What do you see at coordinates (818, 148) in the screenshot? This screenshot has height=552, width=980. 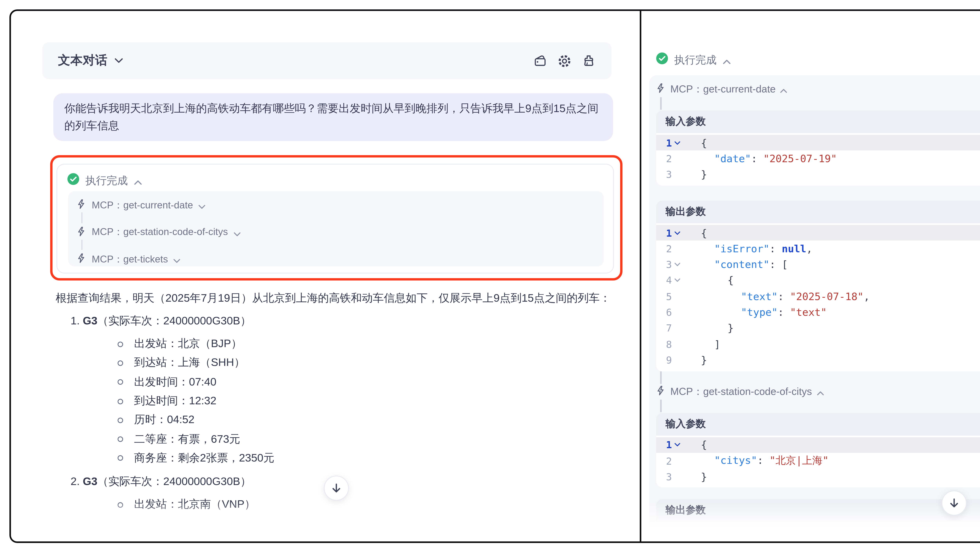 I see `param-card: 输入参数1{2"date": "2025-07-19"3}` at bounding box center [818, 148].